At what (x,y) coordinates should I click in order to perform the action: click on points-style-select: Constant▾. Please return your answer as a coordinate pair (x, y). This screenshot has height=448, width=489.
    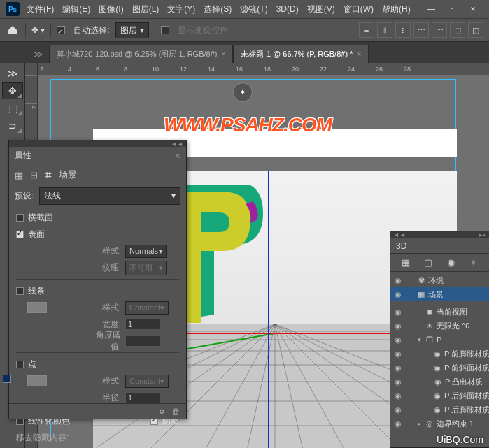
    Looking at the image, I should click on (147, 382).